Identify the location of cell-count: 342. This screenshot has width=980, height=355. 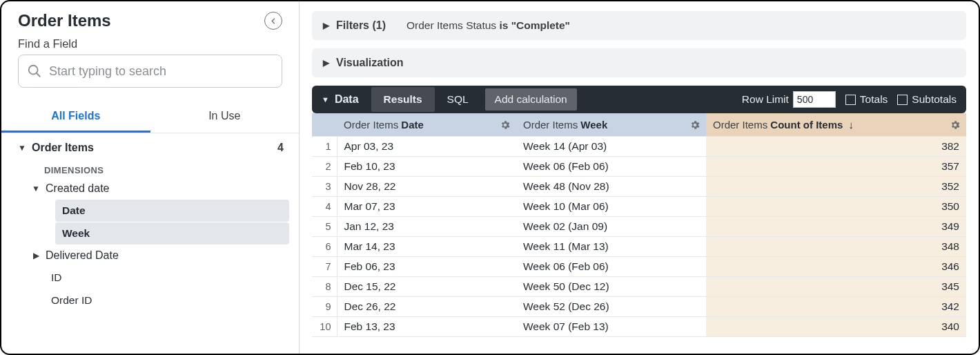
(836, 307).